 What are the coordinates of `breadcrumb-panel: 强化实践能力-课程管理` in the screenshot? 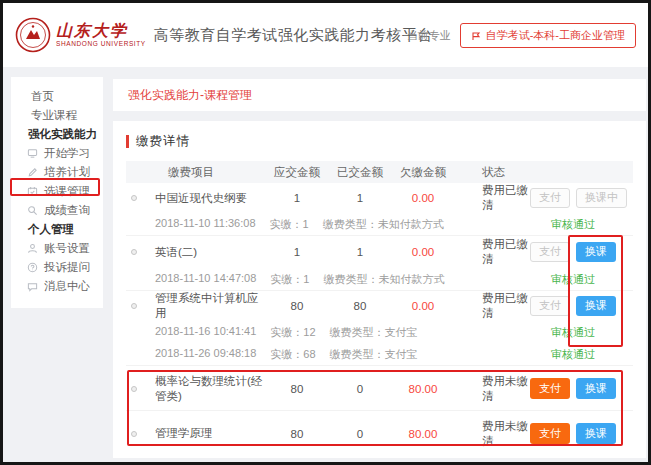 It's located at (380, 95).